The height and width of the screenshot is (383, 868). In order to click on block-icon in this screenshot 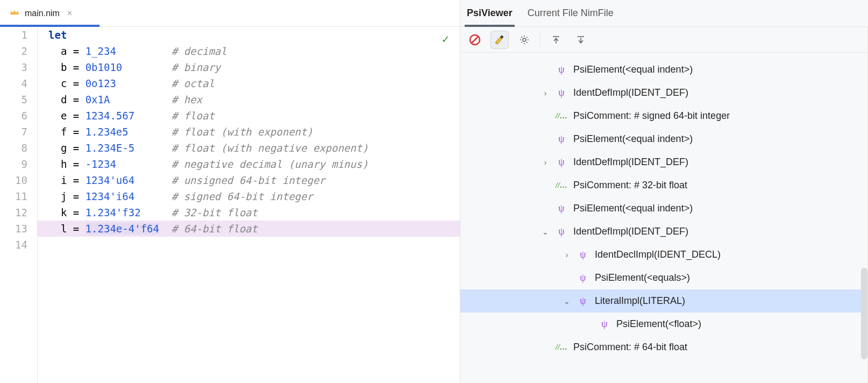, I will do `click(475, 40)`.